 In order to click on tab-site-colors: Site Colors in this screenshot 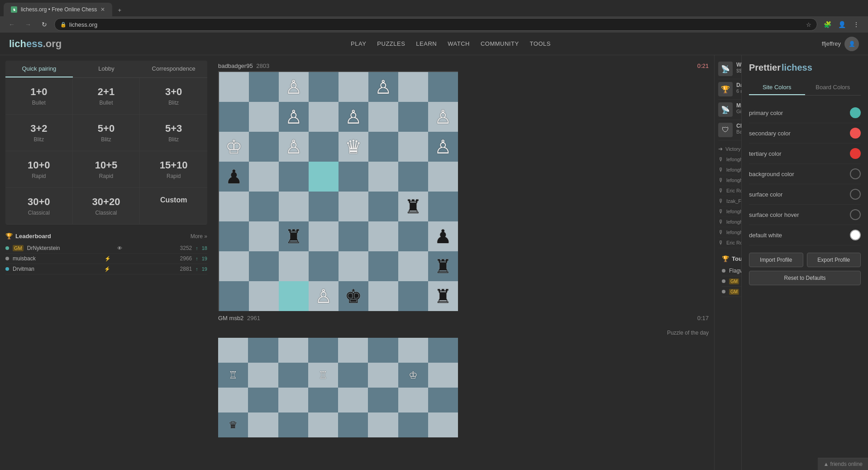, I will do `click(777, 88)`.